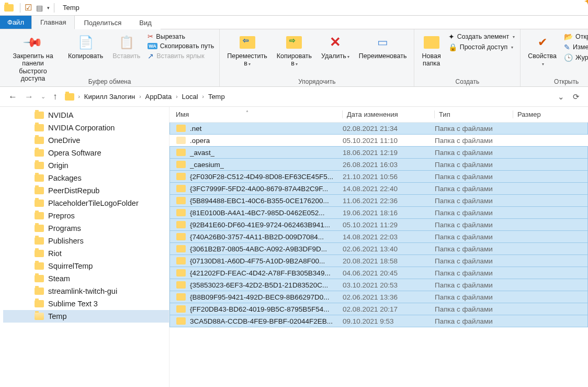 Image resolution: width=588 pixels, height=387 pixels. What do you see at coordinates (103, 23) in the screenshot?
I see `tab-share: Поделиться` at bounding box center [103, 23].